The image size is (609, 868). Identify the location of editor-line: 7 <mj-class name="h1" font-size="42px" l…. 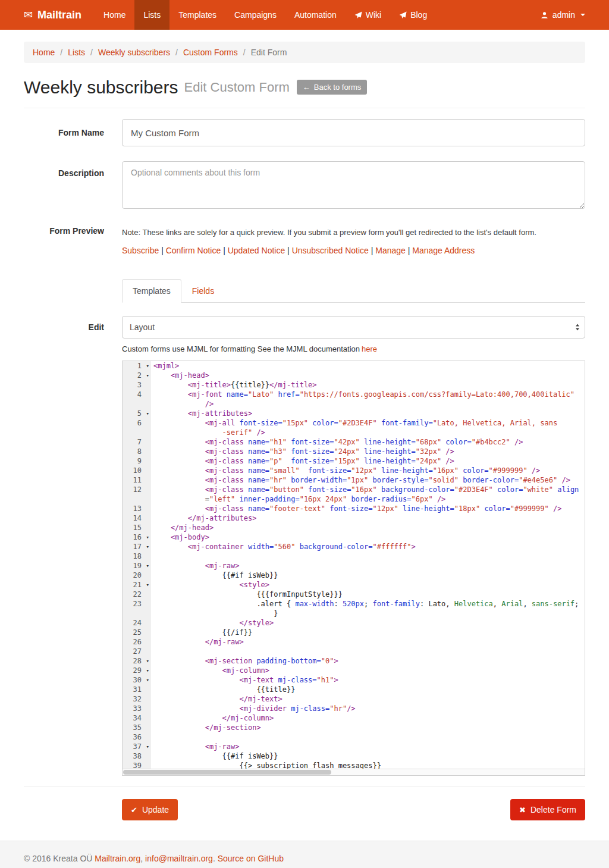
(353, 442).